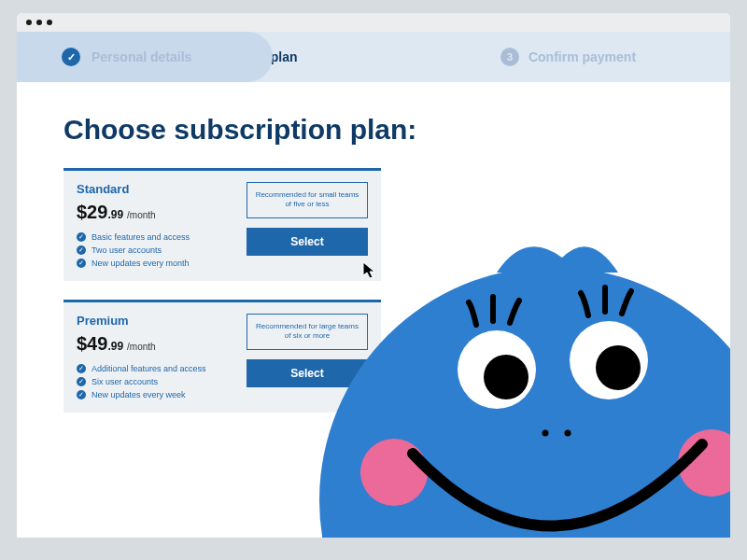 The image size is (747, 560). Describe the element at coordinates (374, 57) in the screenshot. I see `progress-steps: ✓ Personal details 2 Choose plan 3 Confi…` at that location.